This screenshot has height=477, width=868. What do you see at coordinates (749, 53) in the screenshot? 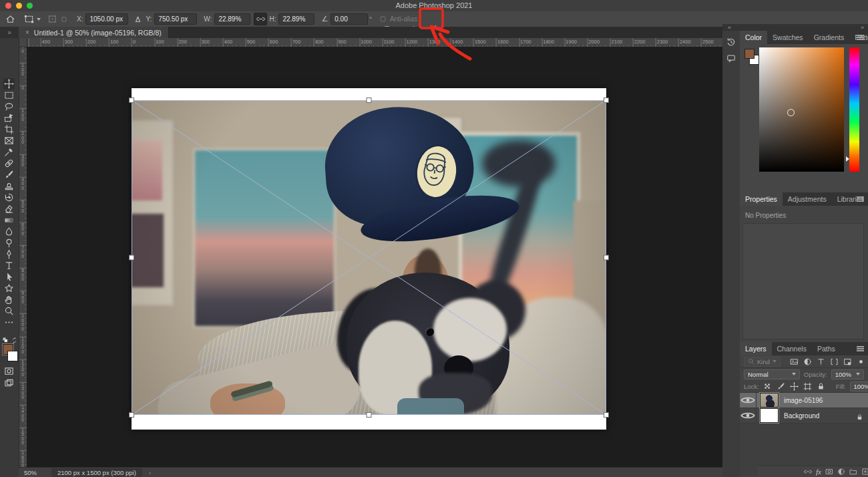
I see `foreground-color-mini` at bounding box center [749, 53].